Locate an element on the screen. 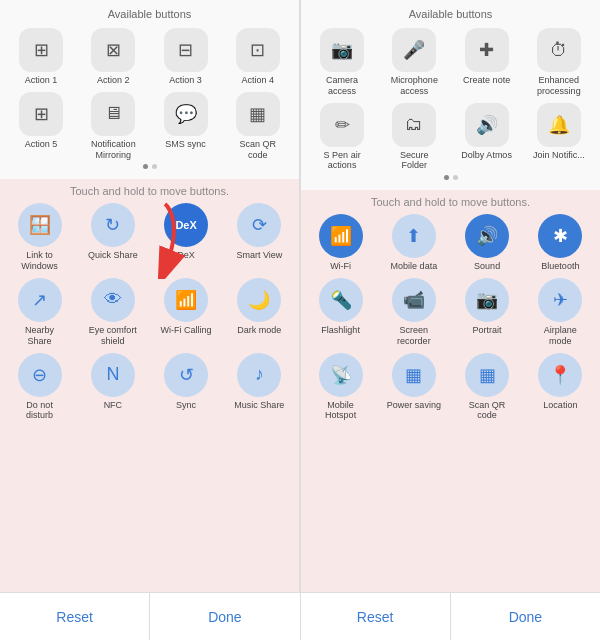 This screenshot has height=640, width=600. active-button: 📡 Mobile Hotspot is located at coordinates (340, 388).